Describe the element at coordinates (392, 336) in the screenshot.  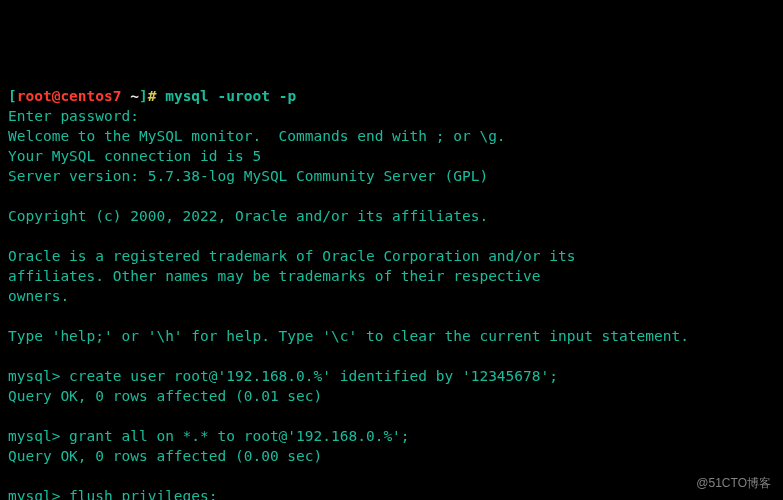
I see `help-line: Type 'help;' or '\h' for help. Type '\c'…` at that location.